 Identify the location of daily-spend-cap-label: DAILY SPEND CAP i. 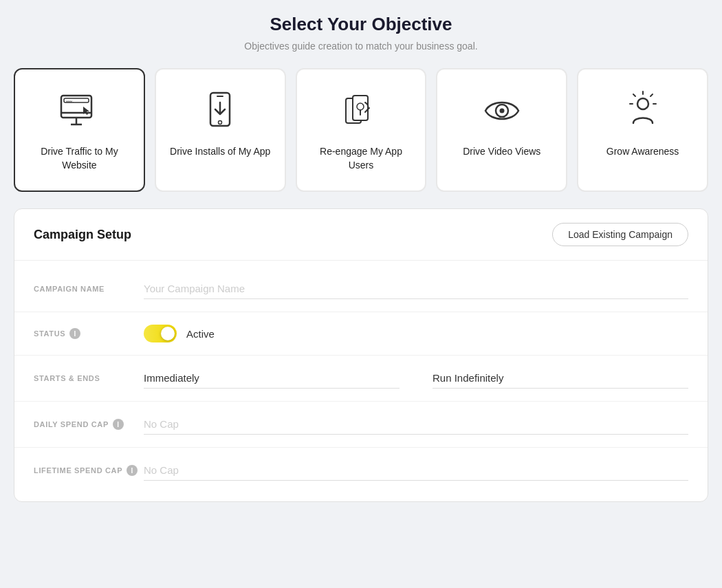
(89, 424).